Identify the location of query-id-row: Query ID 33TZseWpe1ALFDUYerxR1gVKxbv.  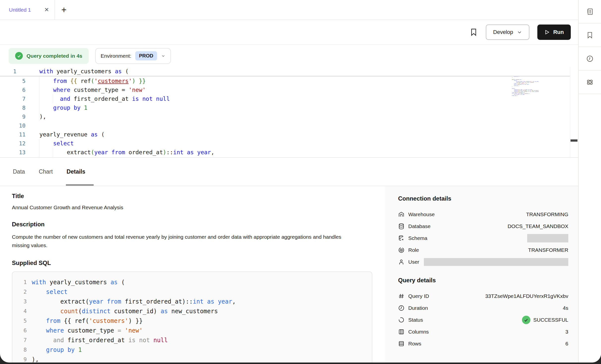
(483, 296).